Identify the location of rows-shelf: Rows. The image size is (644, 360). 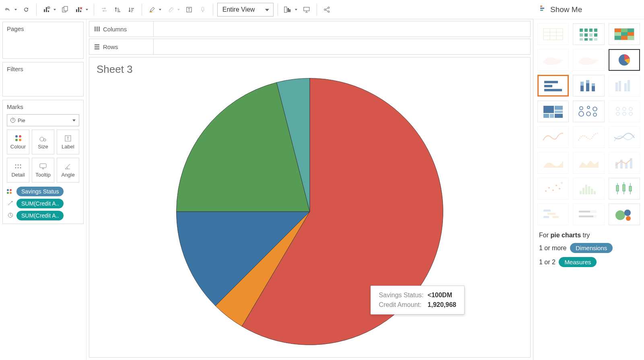
(310, 47).